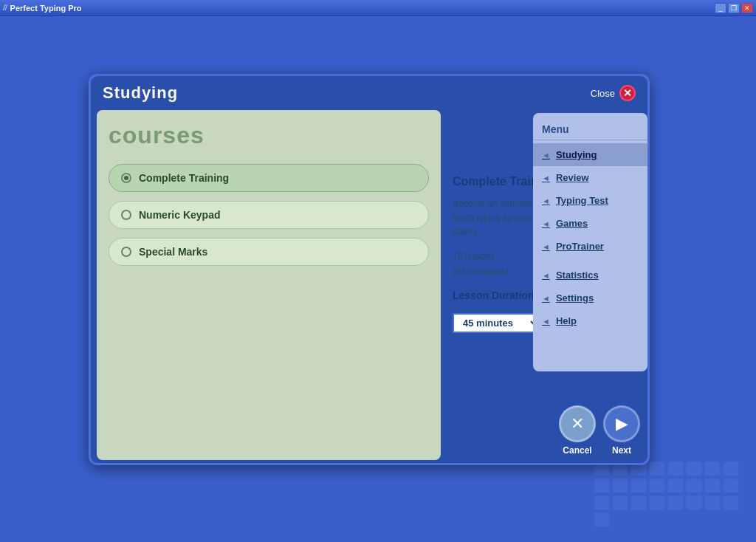 The width and height of the screenshot is (756, 542). What do you see at coordinates (622, 450) in the screenshot?
I see `next-label: Next` at bounding box center [622, 450].